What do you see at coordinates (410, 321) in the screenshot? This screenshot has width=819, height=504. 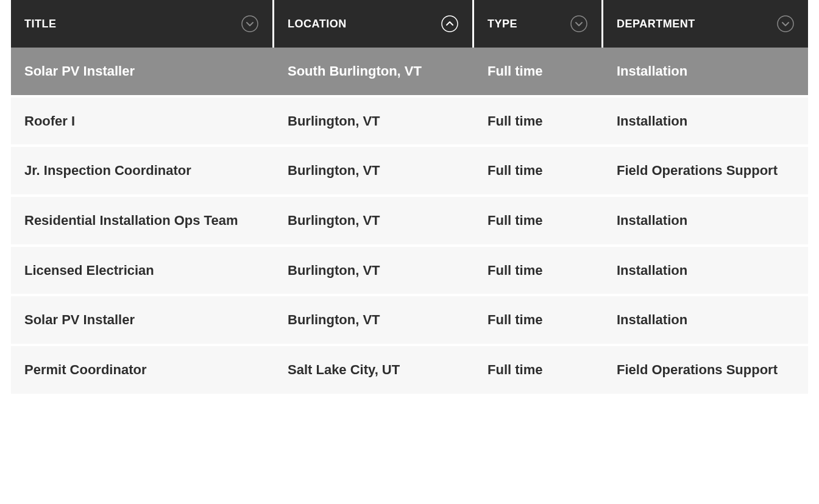 I see `table-row: Solar PV InstallerBurlington, VTFull tim…` at bounding box center [410, 321].